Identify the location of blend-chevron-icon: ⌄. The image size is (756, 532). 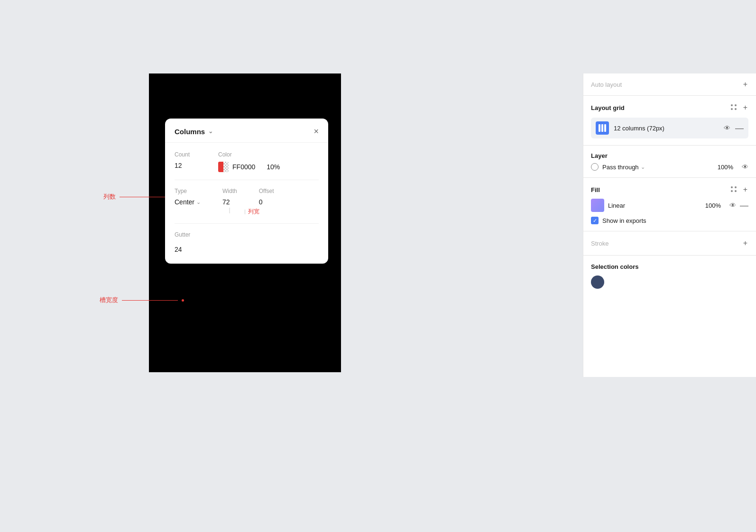
(643, 167).